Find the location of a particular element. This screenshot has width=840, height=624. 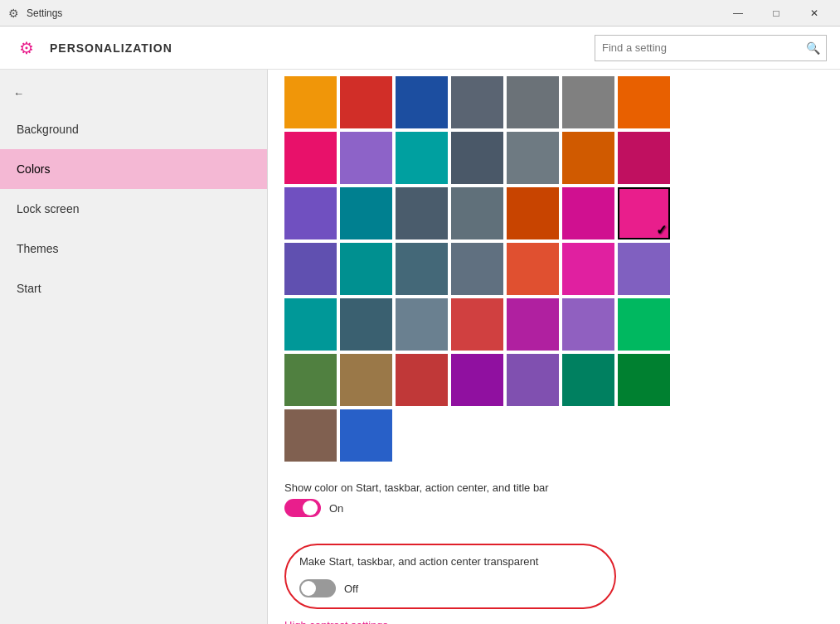

sidebar-item-themes: Themes is located at coordinates (134, 249).